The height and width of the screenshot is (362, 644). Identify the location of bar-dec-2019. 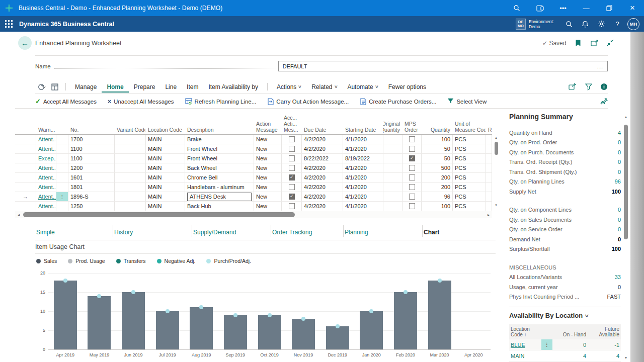
(338, 338).